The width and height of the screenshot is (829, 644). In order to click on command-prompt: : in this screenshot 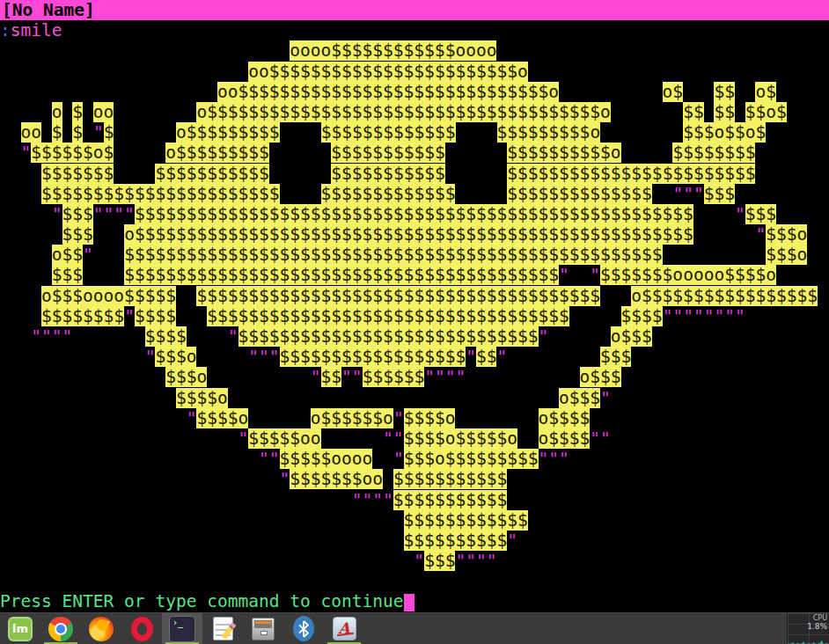, I will do `click(5, 30)`.